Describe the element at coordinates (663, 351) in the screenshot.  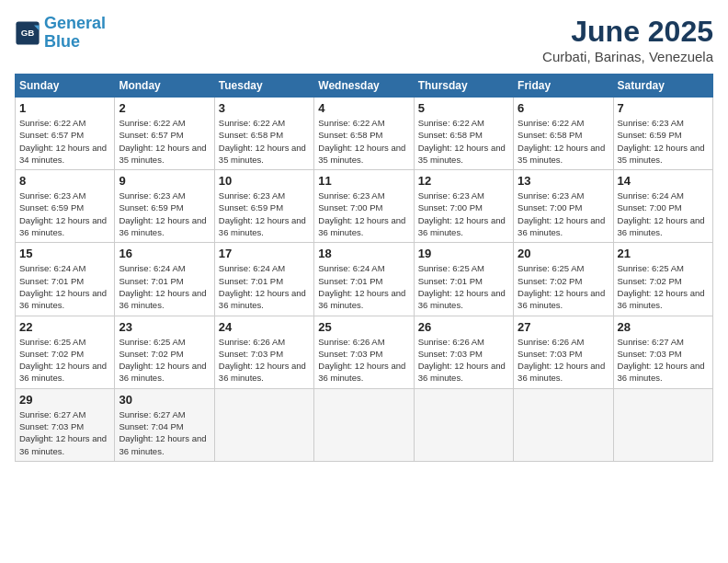
I see `calendar-cell: 28 Sunrise: 6:27 AM Sunset: 7:03 PM Dayl…` at that location.